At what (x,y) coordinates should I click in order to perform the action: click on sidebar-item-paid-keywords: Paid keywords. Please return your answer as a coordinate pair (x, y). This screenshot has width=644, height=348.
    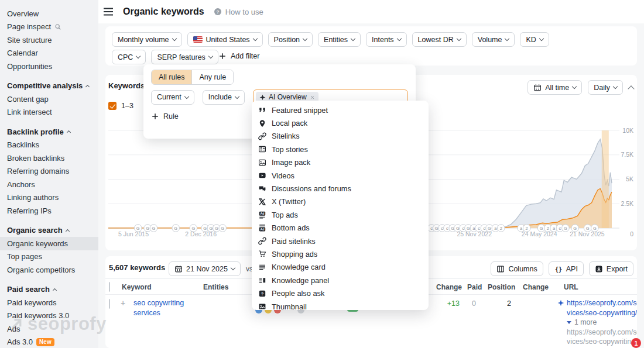
    Looking at the image, I should click on (49, 303).